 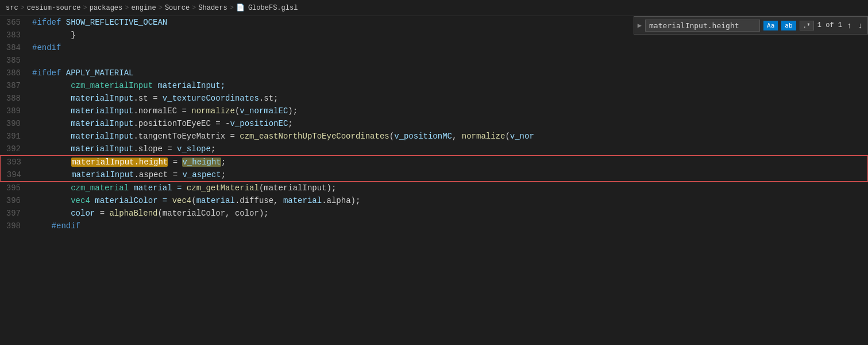 I want to click on table-row: 398 #endif, so click(x=434, y=226).